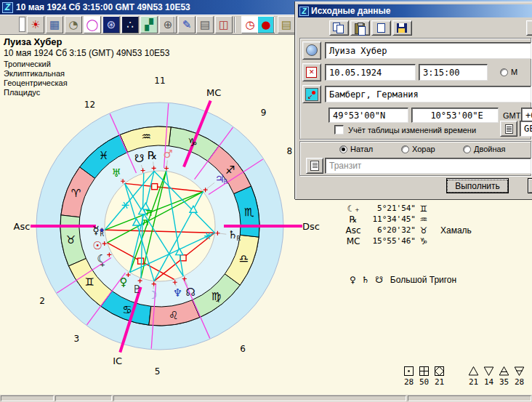 This screenshot has height=402, width=532. Describe the element at coordinates (217, 297) in the screenshot. I see `zodiac-glyph-♍: ♍` at that location.